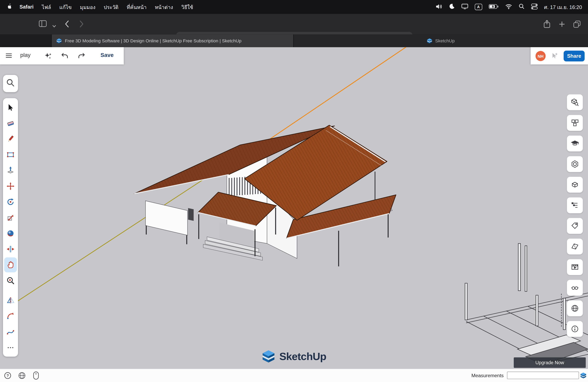 The width and height of the screenshot is (588, 382). I want to click on macos-menu-bar: Safari ไฟล์ แก้ไข มุมมอง ประวัติ ที่คั่น…, so click(294, 7).